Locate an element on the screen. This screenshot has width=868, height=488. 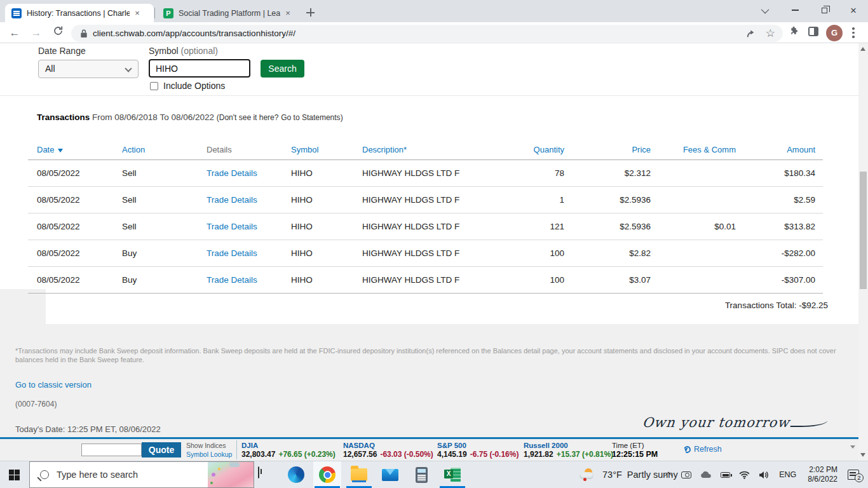
transactions-total-value: -$92.25 is located at coordinates (813, 305).